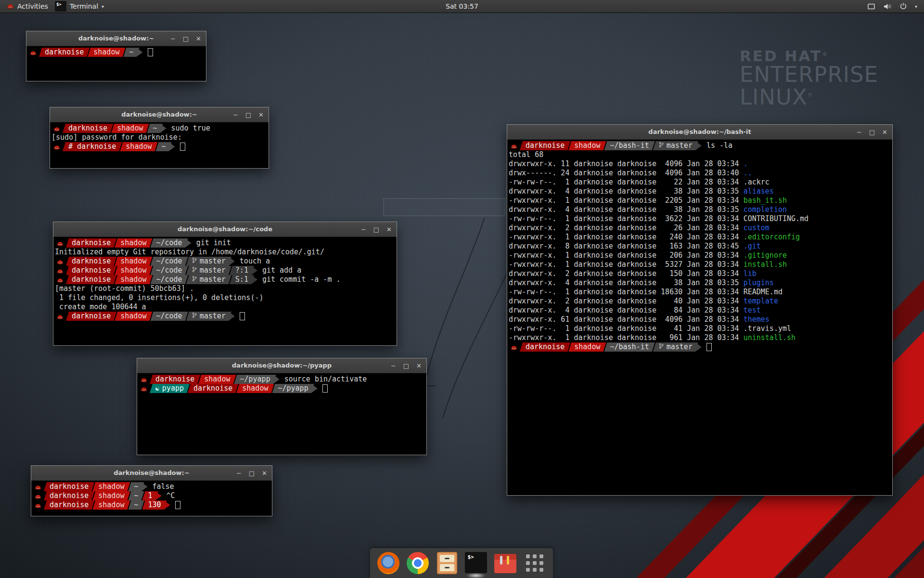  What do you see at coordinates (650, 328) in the screenshot?
I see `output-text: -rw-rw-r--. 1 darknoise darknoise 41 Jan…` at bounding box center [650, 328].